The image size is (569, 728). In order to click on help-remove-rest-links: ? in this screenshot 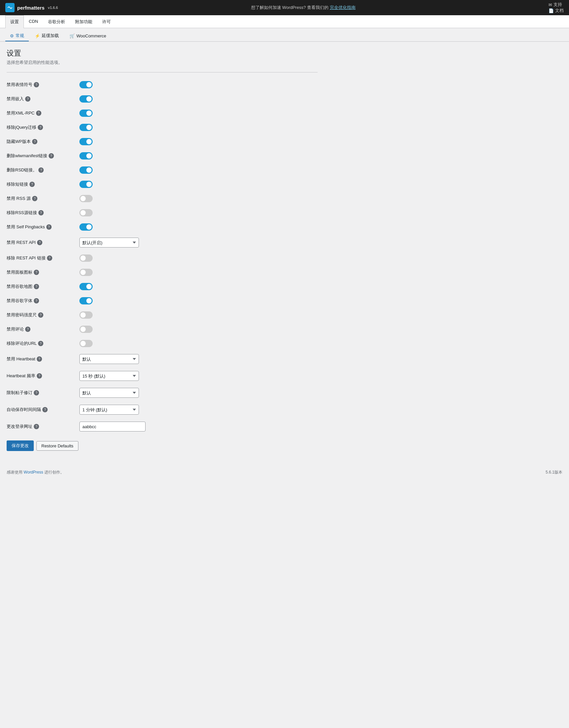, I will do `click(50, 258)`.